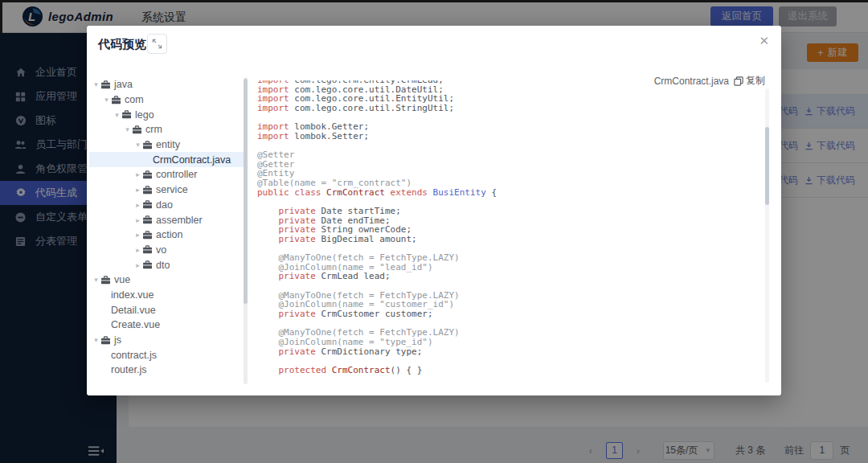  Describe the element at coordinates (166, 159) in the screenshot. I see `tree-node-crmcontract-java: CrmContract.java` at that location.